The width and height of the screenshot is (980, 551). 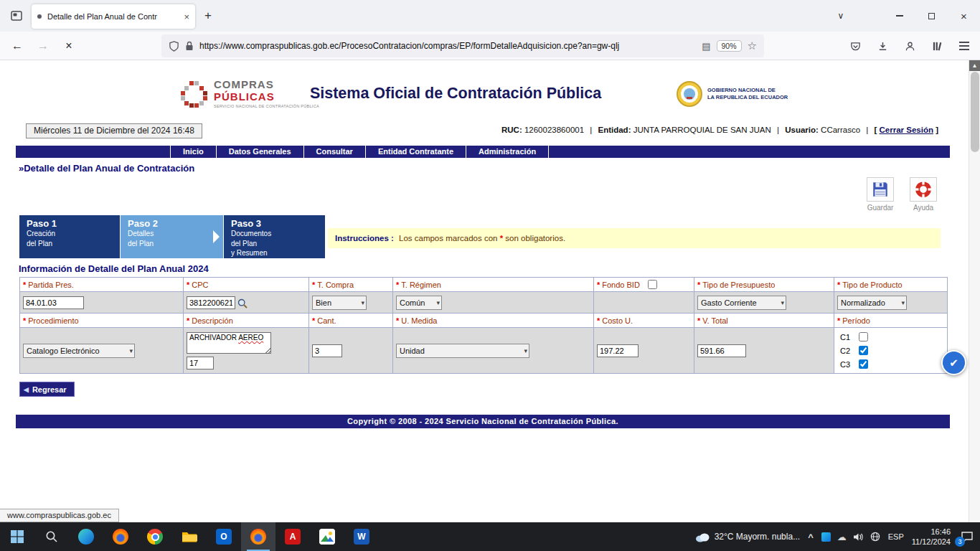 What do you see at coordinates (39, 17) in the screenshot?
I see `tab-favicon-dot` at bounding box center [39, 17].